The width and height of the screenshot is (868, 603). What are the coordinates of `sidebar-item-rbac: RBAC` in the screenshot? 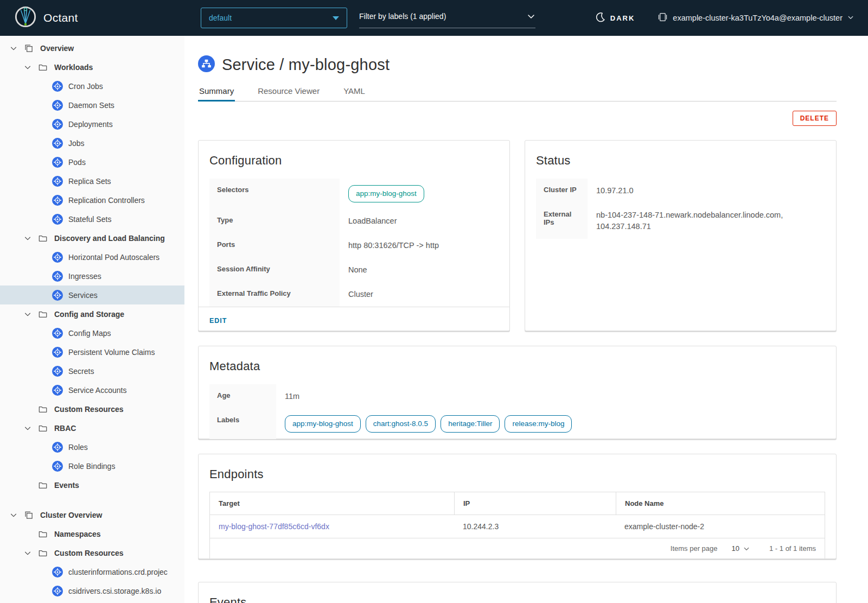 It's located at (92, 428).